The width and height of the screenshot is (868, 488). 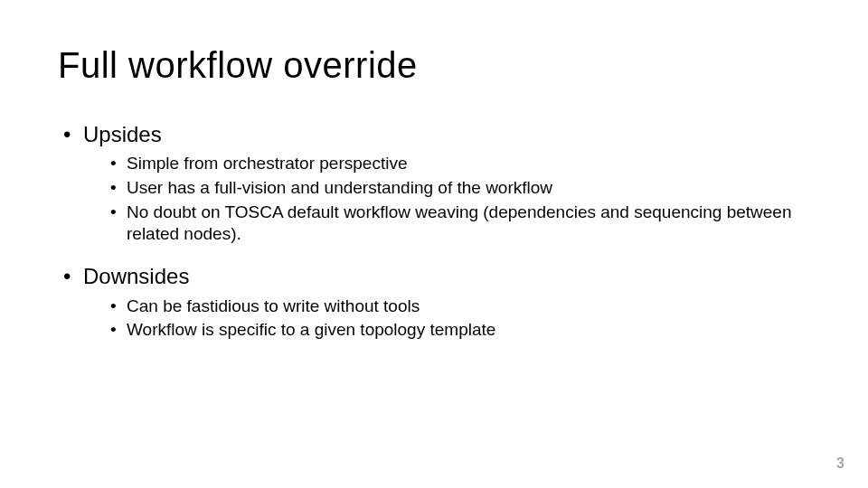 What do you see at coordinates (447, 331) in the screenshot?
I see `list-item: Workflow is specific to a given topology…` at bounding box center [447, 331].